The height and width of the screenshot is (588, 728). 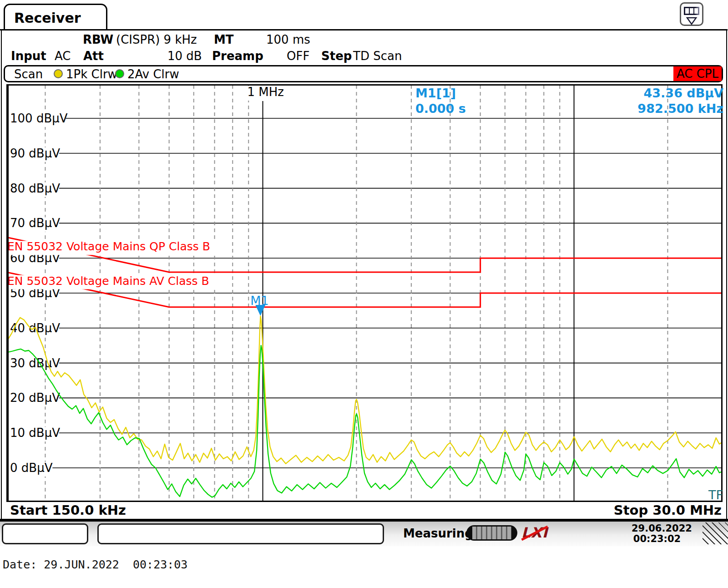 I want to click on plot-label: 100 dBµV, so click(x=39, y=118).